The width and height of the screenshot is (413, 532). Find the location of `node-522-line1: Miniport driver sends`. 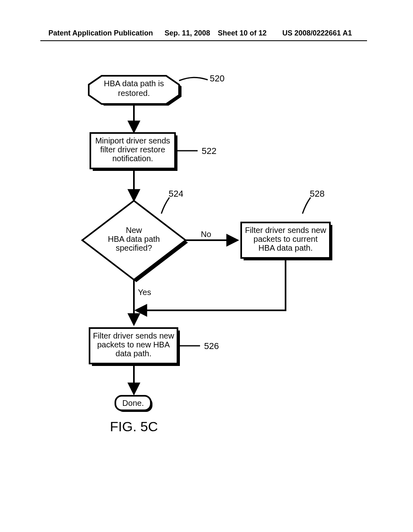

node-522-line1: Miniport driver sends is located at coordinates (133, 141).